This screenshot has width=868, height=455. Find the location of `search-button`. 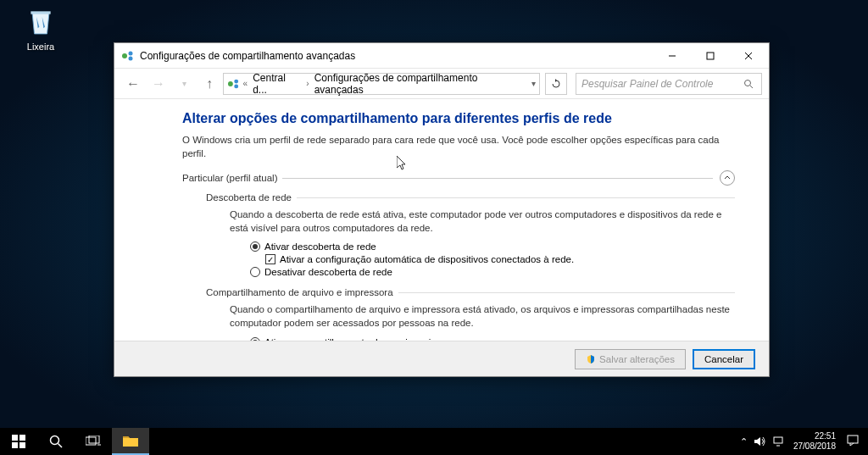

search-button is located at coordinates (56, 441).